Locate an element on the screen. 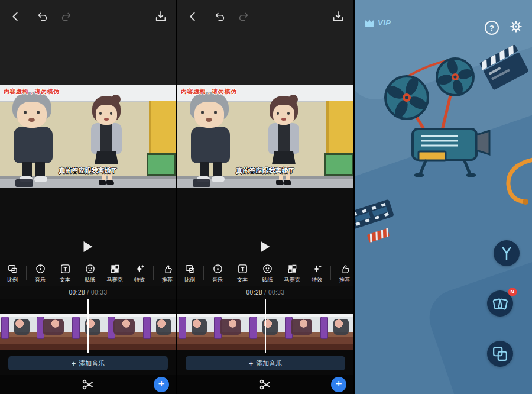 This screenshot has height=394, width=532. bottom-action-bar: + is located at coordinates (88, 385).